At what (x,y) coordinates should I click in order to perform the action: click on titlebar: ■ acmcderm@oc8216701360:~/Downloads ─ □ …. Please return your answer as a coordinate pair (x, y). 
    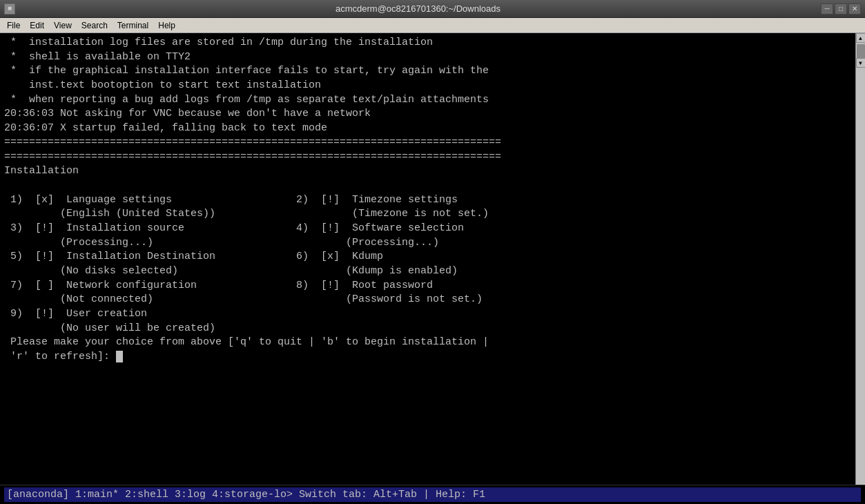
    Looking at the image, I should click on (432, 9).